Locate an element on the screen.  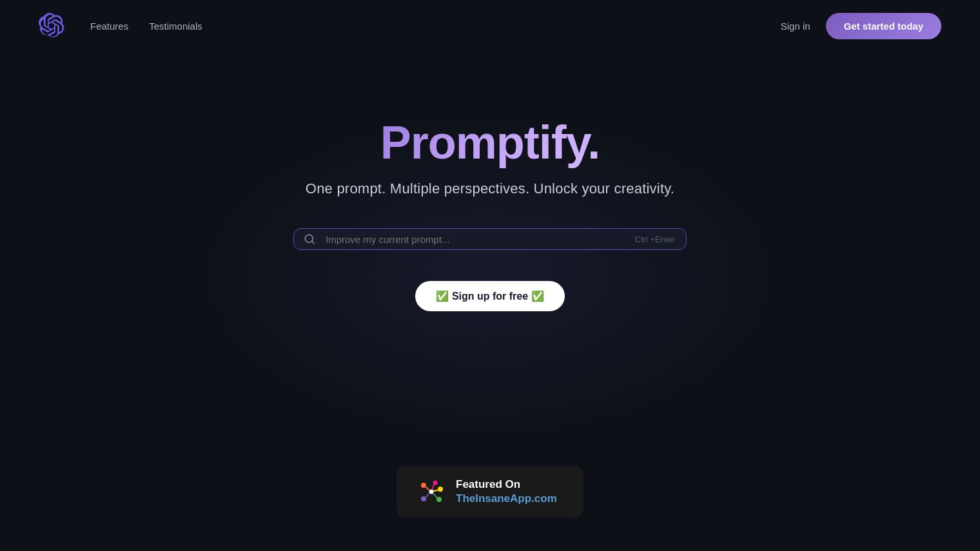
subtitle-highlight: creativity. is located at coordinates (644, 188).